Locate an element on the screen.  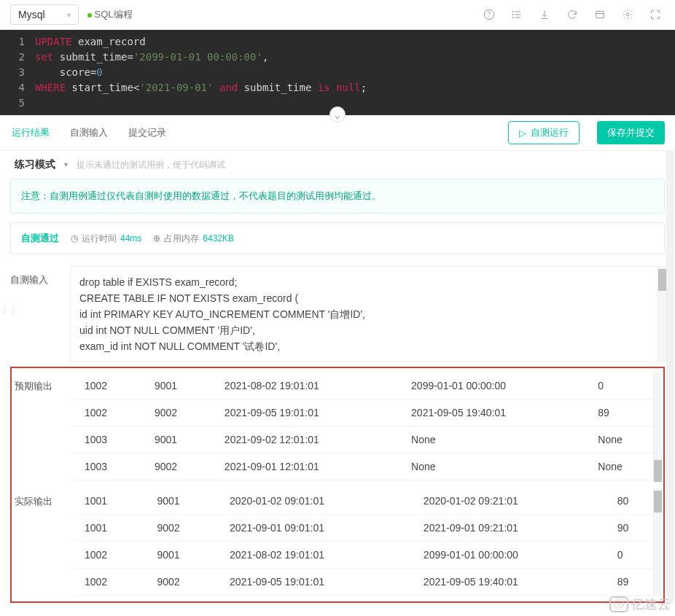
format-icon is located at coordinates (600, 15).